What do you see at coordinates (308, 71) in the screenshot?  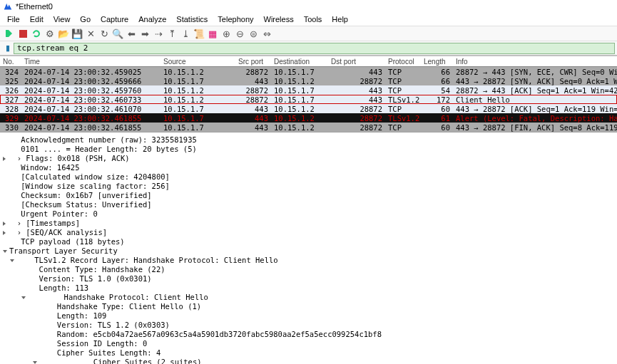 I see `table-row: 3242024-07-14 23:00:32.45902510.15.1.228…` at bounding box center [308, 71].